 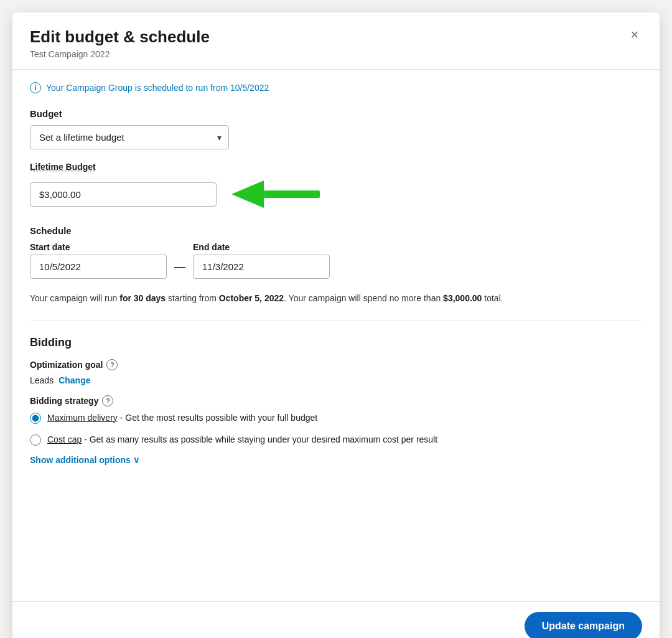 What do you see at coordinates (336, 298) in the screenshot?
I see `campaign-summary: Your campaign will run for 30 days start…` at bounding box center [336, 298].